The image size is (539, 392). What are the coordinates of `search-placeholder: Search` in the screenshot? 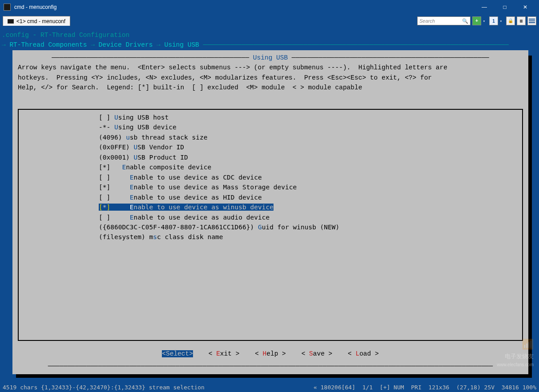 It's located at (427, 21).